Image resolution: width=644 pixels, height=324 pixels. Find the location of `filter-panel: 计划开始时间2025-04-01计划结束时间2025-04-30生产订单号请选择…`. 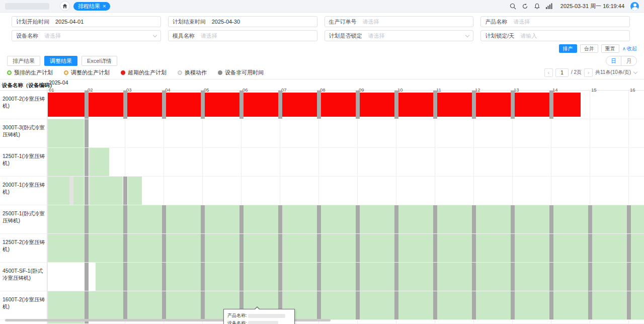

filter-panel: 计划开始时间2025-04-01计划结束时间2025-04-30生产订单号请选择… is located at coordinates (322, 27).